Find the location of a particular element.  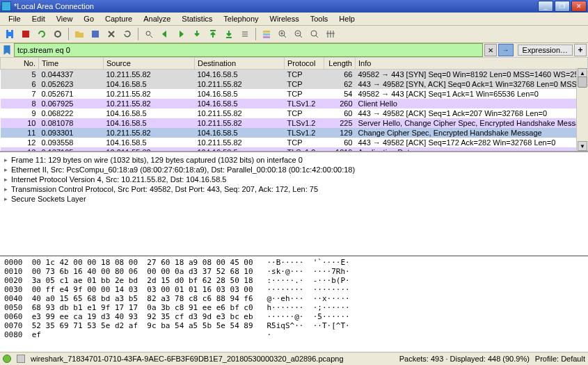

pkt-cell-src: 104.16.58.5 is located at coordinates (149, 113).